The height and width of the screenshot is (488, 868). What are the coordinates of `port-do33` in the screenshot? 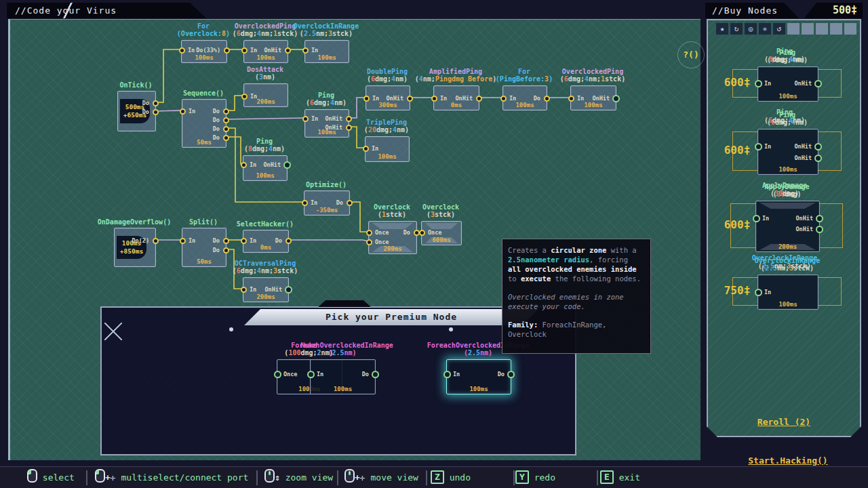 It's located at (226, 50).